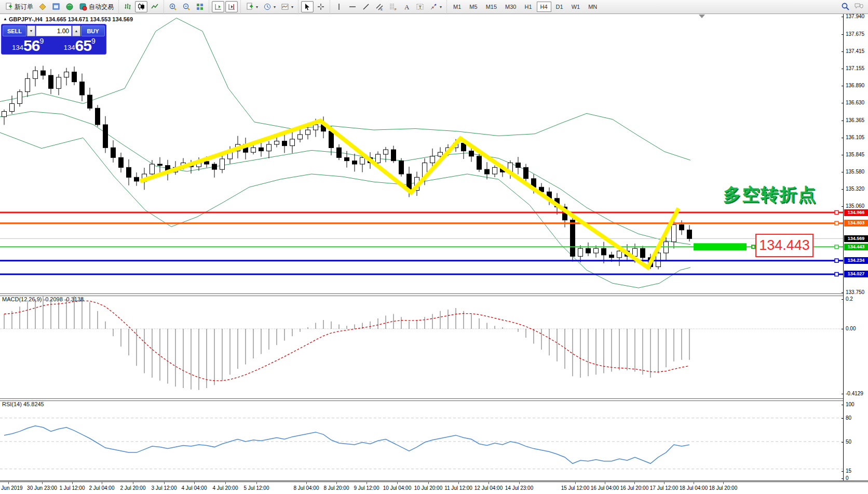  Describe the element at coordinates (5, 19) in the screenshot. I see `collapse-panel-icon: ▲` at that location.